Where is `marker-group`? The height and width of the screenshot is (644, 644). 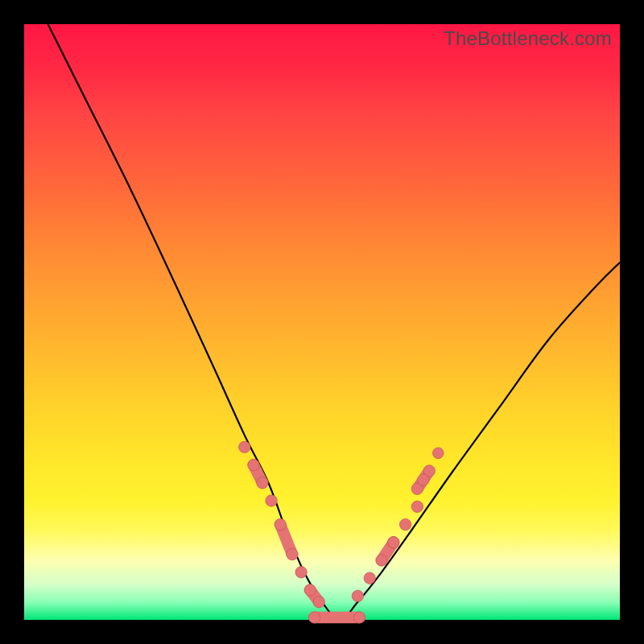
marker-group is located at coordinates (341, 532).